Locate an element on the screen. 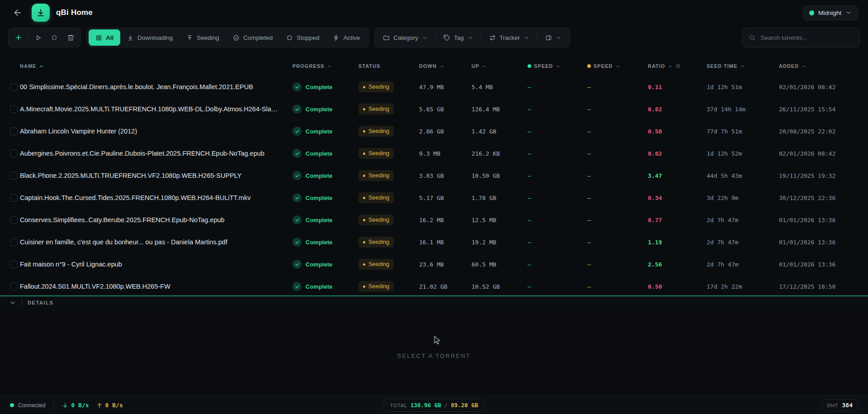  columns-dropdown is located at coordinates (553, 38).